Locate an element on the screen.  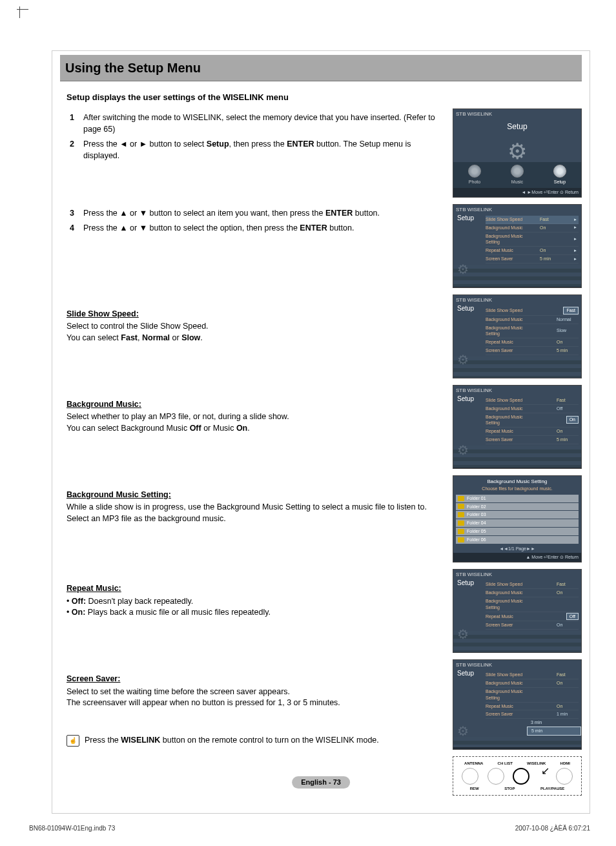
folder-label: Folder 01 is located at coordinates (477, 499).